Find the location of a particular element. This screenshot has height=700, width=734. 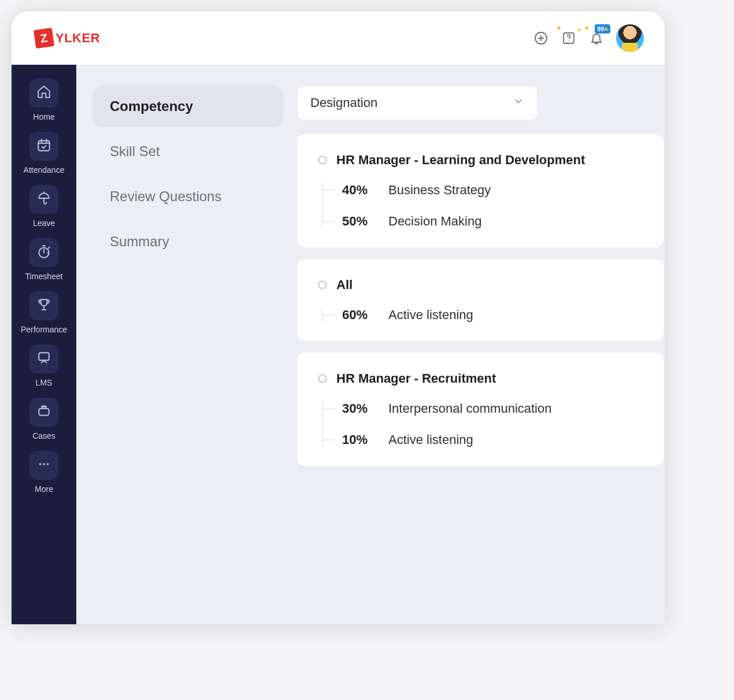

sub-nav-competency: Competency is located at coordinates (188, 106).